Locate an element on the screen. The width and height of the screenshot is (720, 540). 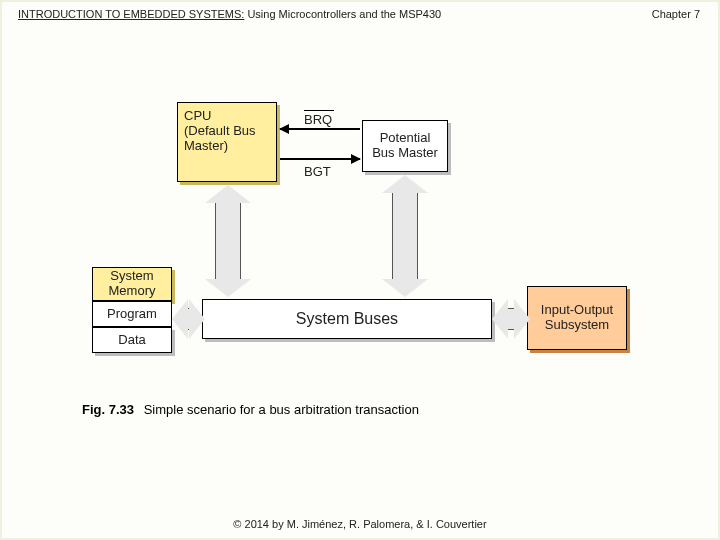
node-data: Data is located at coordinates (132, 340).